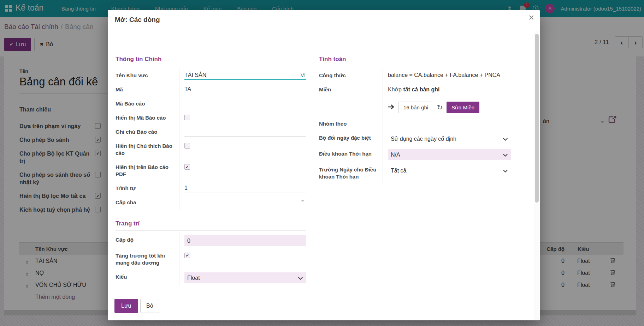  What do you see at coordinates (211, 171) in the screenshot?
I see `field-row-show-pdf: Hiển thị trên Báo cáo PDF ✔` at bounding box center [211, 171].